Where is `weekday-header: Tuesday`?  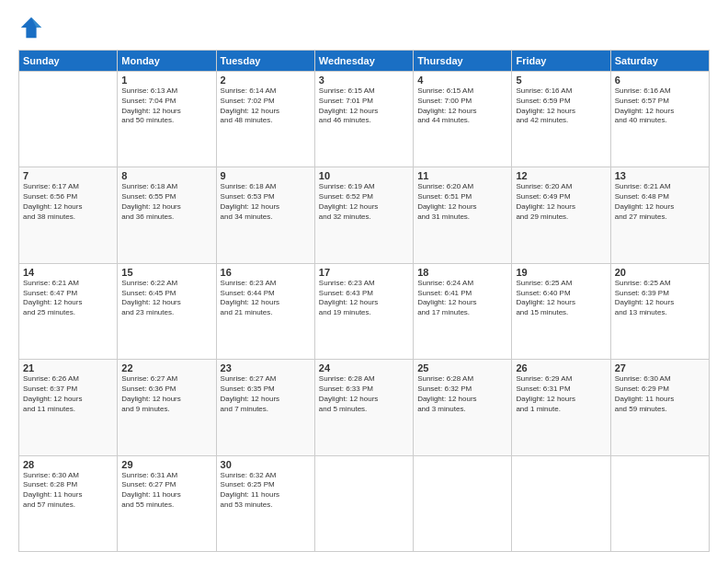 weekday-header: Tuesday is located at coordinates (265, 61).